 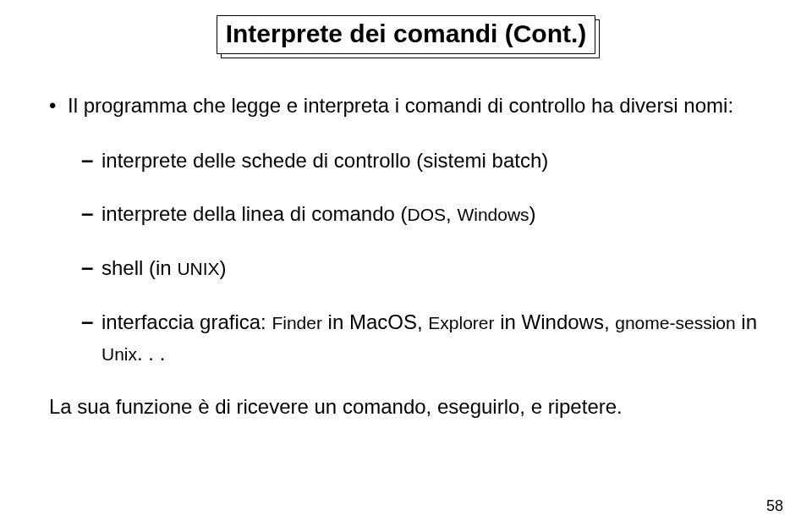 I want to click on smallcaps-text: DOS, so click(x=427, y=215).